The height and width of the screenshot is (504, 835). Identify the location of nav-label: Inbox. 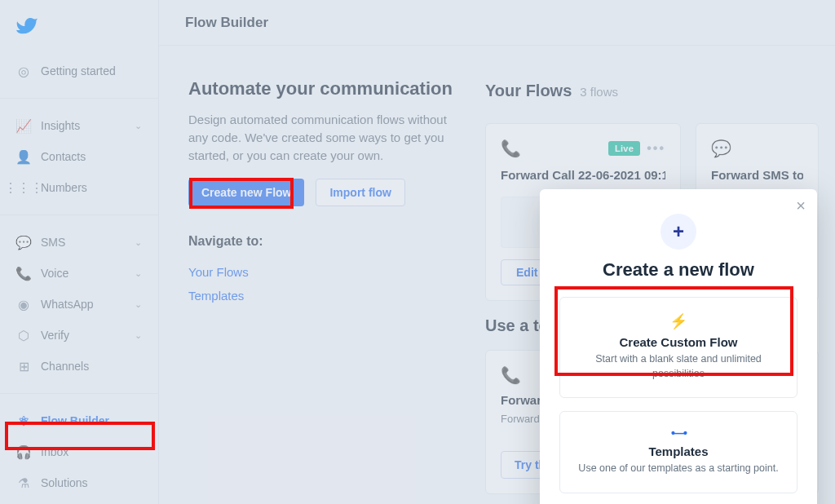
(91, 452).